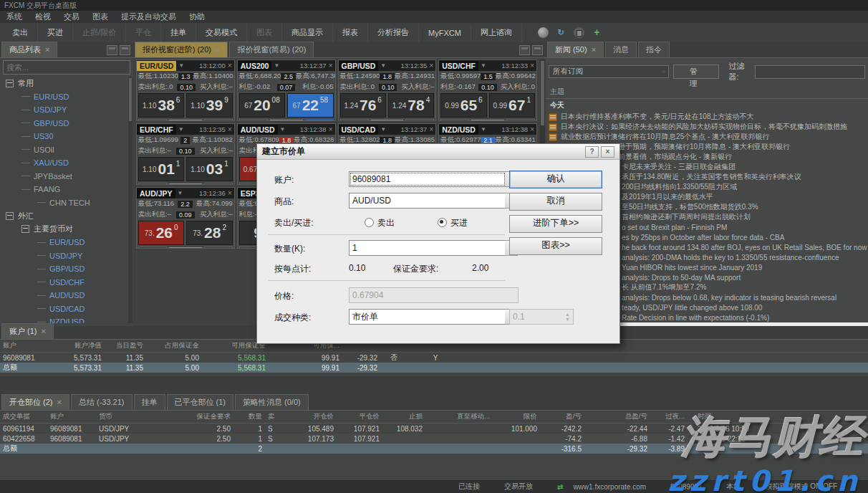 The image size is (868, 493). What do you see at coordinates (64, 189) in the screenshot?
I see `tree-item: FAANG` at bounding box center [64, 189].